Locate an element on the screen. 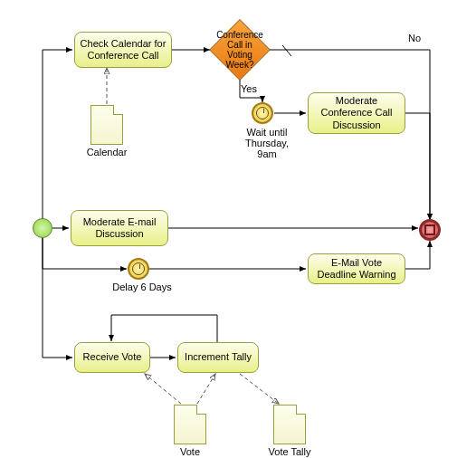  task-moderate-call: Moderate Conference Call Discussion is located at coordinates (357, 113).